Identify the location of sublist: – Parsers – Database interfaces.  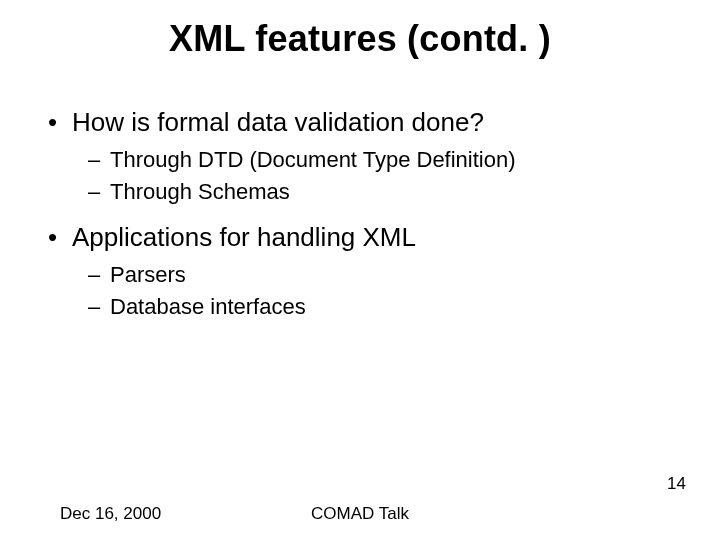
(360, 290).